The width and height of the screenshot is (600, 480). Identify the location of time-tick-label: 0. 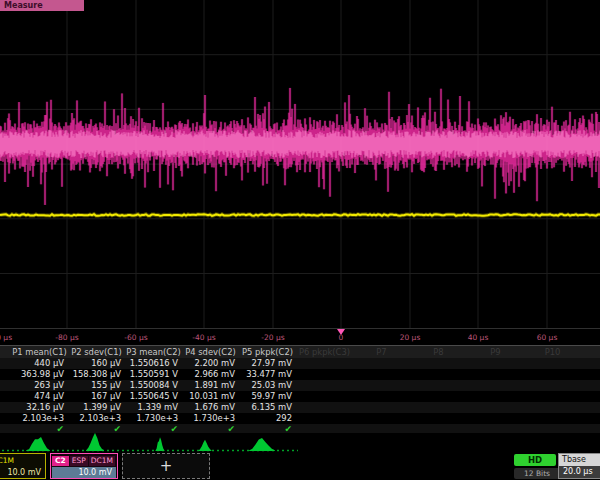
(342, 338).